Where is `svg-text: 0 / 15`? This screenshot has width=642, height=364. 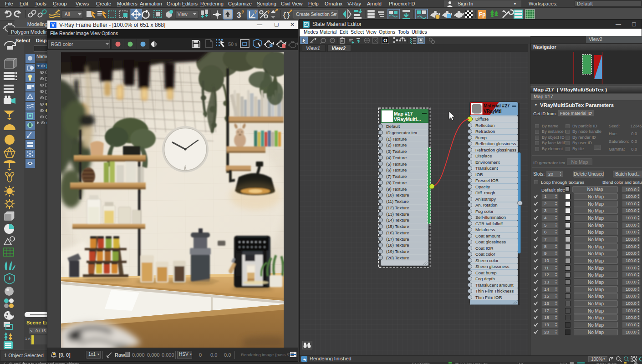 svg-text: 0 / 15 is located at coordinates (41, 331).